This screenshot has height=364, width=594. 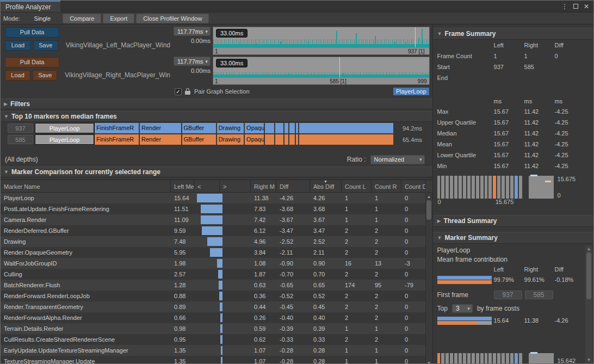 What do you see at coordinates (386, 186) in the screenshot?
I see `column-header-count-r: Count R` at bounding box center [386, 186].